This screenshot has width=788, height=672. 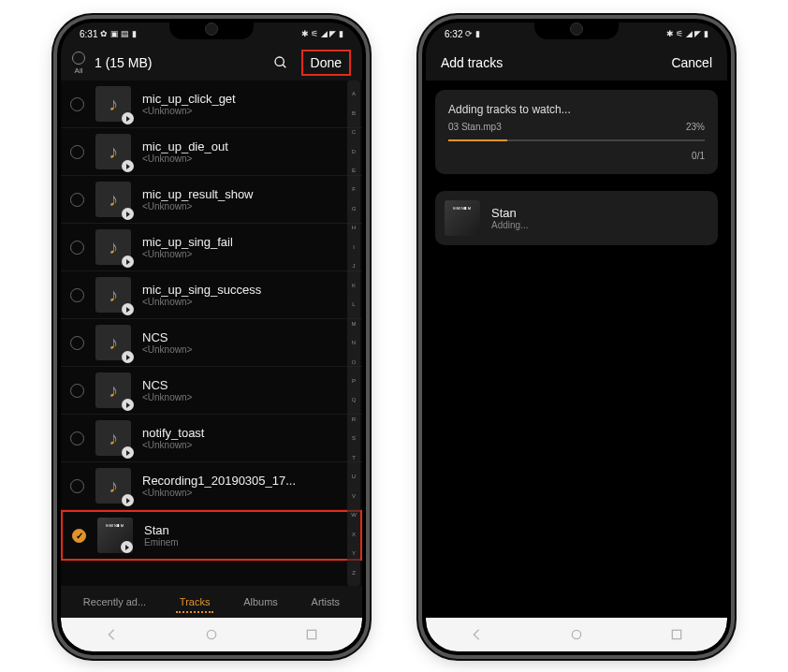 What do you see at coordinates (79, 71) in the screenshot?
I see `select-all-label: All` at bounding box center [79, 71].